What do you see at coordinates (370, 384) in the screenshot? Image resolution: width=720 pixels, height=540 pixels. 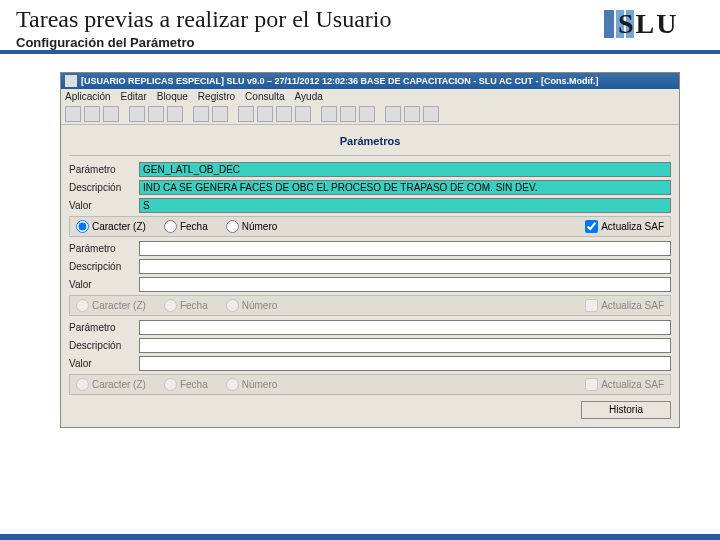 I see `radio-row-3: Caracter (Z) Fecha Número Actualiza SAF` at bounding box center [370, 384].